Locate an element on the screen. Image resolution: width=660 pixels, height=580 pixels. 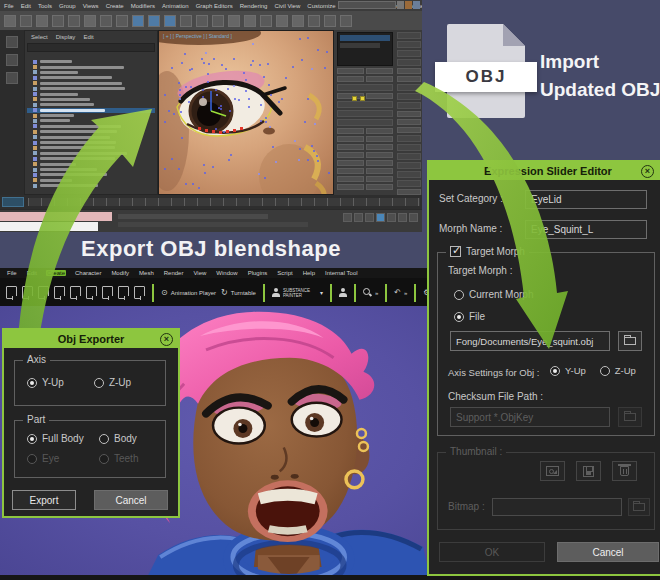
max-menu-item: Views is located at coordinates (91, 6).